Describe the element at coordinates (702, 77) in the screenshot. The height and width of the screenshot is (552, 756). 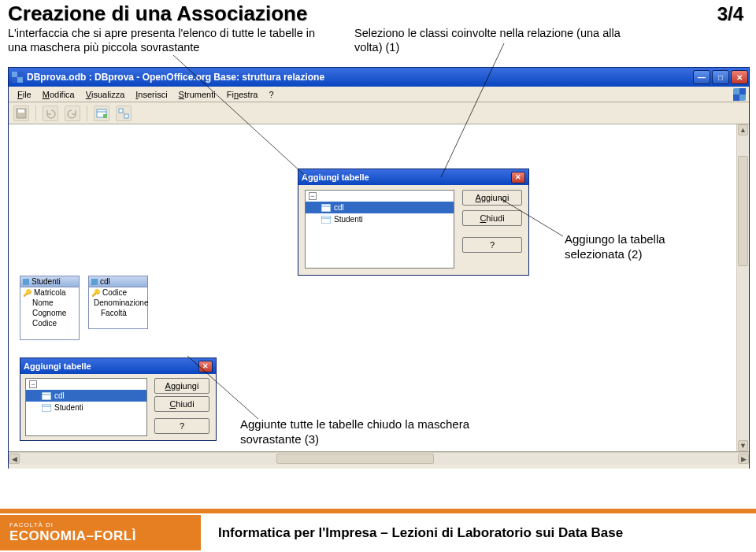
I see `minimize-button: —` at that location.